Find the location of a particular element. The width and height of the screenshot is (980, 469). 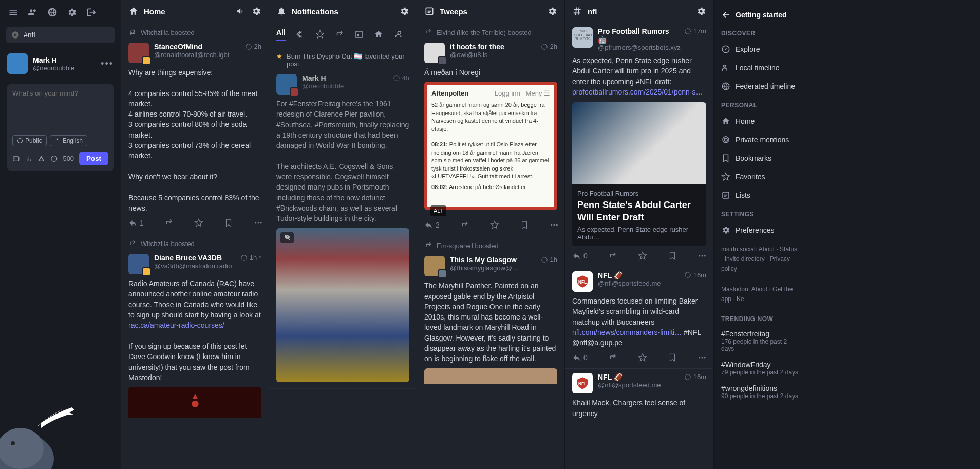

user-handle: @neonbubble is located at coordinates (345, 86).